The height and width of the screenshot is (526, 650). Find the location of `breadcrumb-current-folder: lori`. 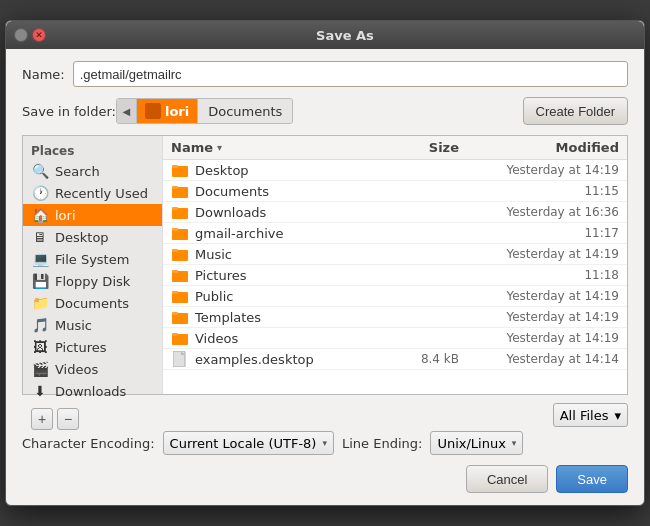

breadcrumb-current-folder: lori is located at coordinates (167, 111).